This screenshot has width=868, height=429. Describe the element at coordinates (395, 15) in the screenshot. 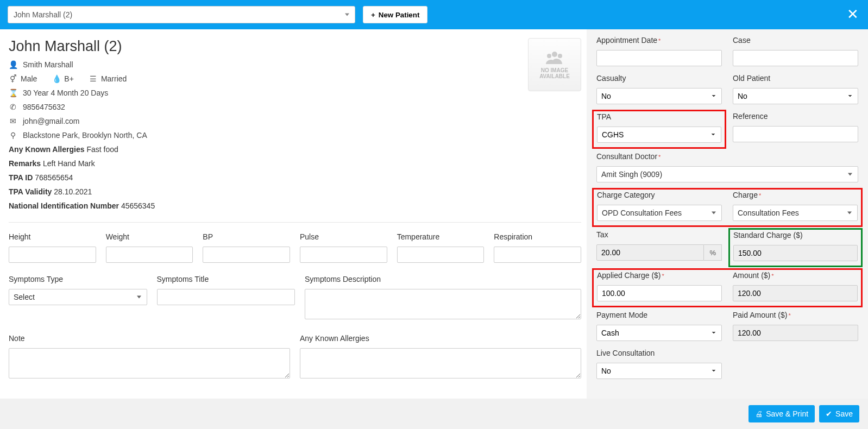

I see `new-patient-button: + New Patient` at that location.